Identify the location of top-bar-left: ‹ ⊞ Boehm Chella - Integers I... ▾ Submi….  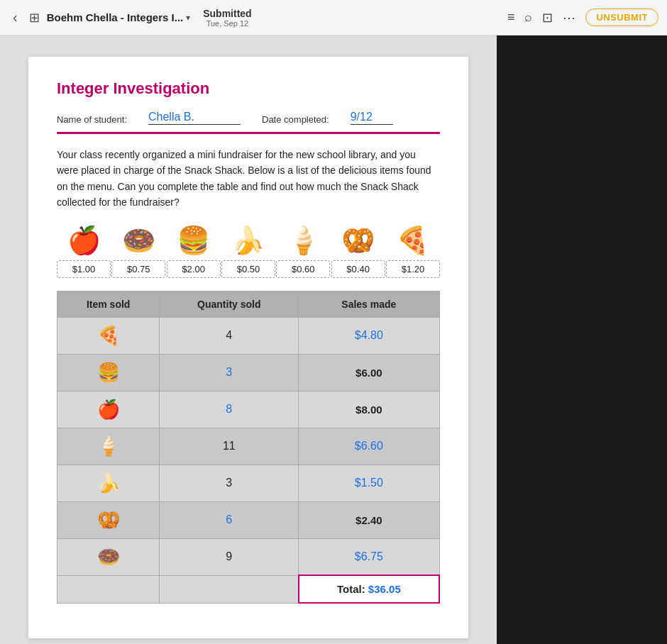
(131, 17).